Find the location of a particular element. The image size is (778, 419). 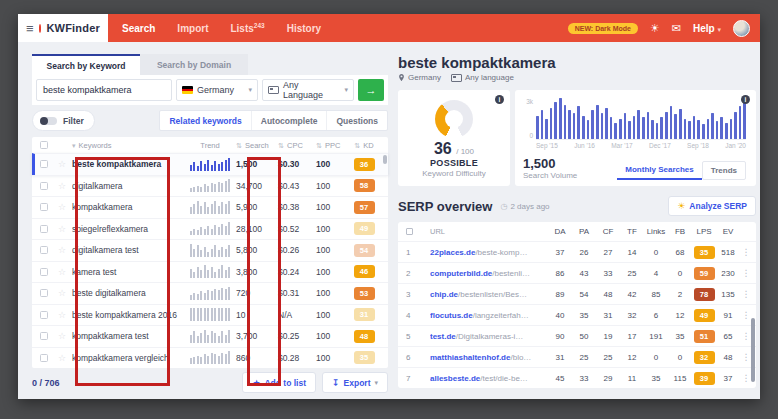

col-cpc: ⇅ CPC is located at coordinates (297, 146).